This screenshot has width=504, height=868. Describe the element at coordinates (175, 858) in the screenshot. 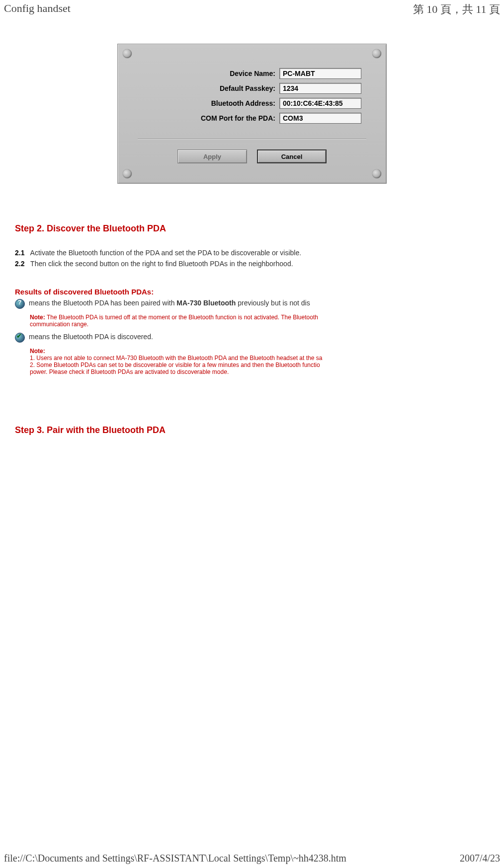

I see `file-path: file://C:\Documents and Settings\RF-ASSI…` at that location.